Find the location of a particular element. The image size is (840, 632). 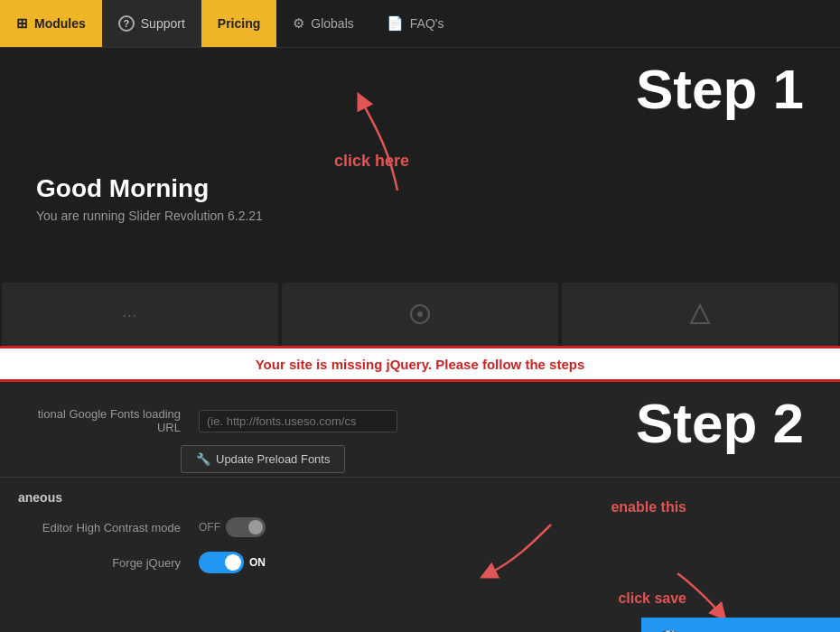

font-url-label: tional Google Fonts loading URL is located at coordinates (108, 421).